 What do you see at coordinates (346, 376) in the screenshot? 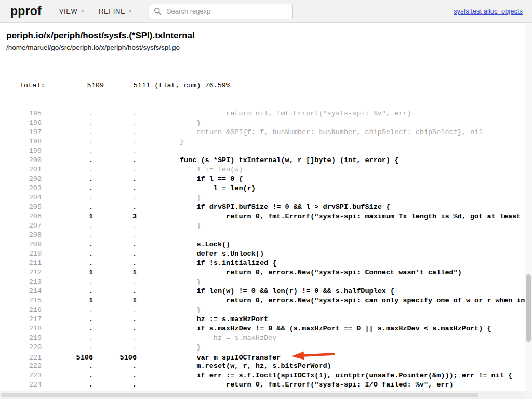
I see `code-text: if err := s.f.Ioctl(spiIOCTx(1), uintptr…` at bounding box center [346, 376].